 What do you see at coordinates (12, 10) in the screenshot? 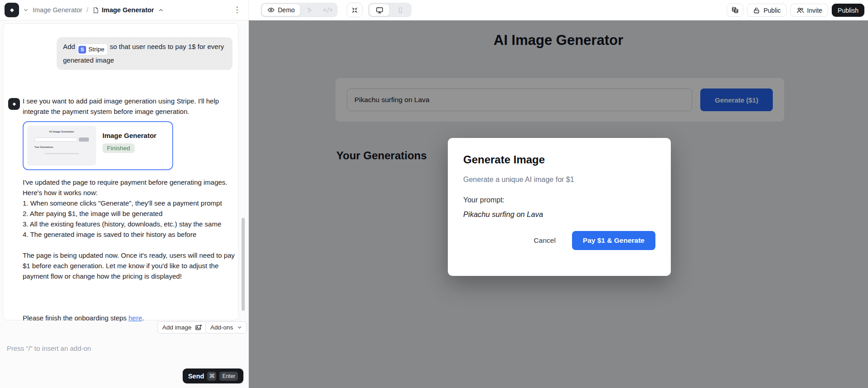
I see `app-logo` at bounding box center [12, 10].